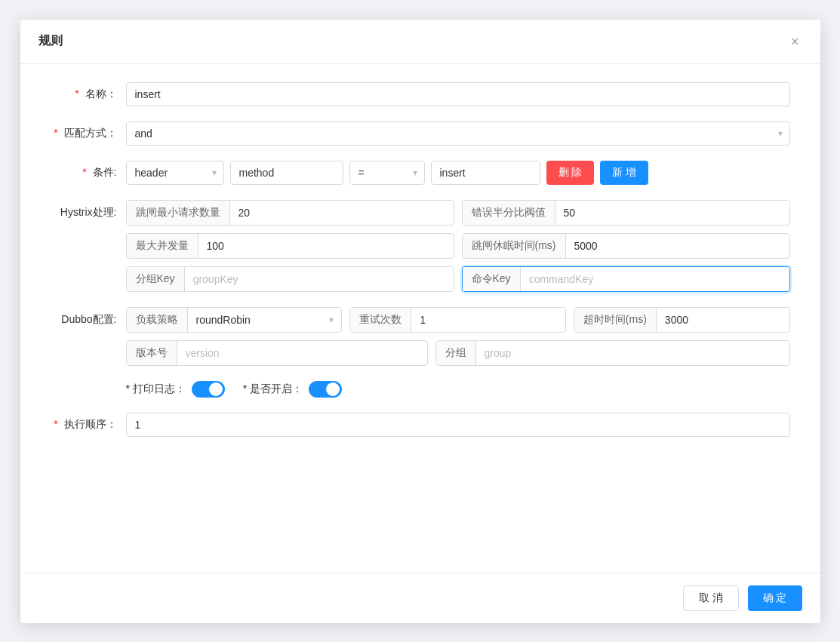  I want to click on dubbo-row: Dubbo配置: 负载策略 roundRobin random leastAct…, so click(420, 336).